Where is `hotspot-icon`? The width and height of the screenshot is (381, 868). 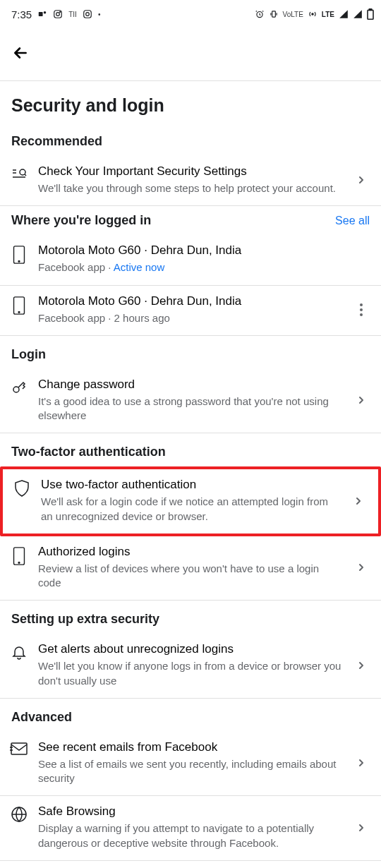
hotspot-icon is located at coordinates (313, 14).